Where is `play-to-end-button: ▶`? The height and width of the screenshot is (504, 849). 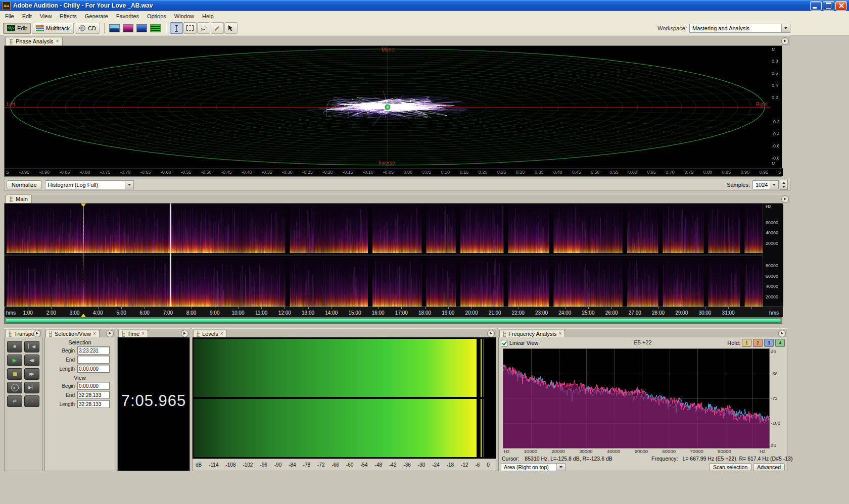
play-to-end-button: ▶ is located at coordinates (15, 388).